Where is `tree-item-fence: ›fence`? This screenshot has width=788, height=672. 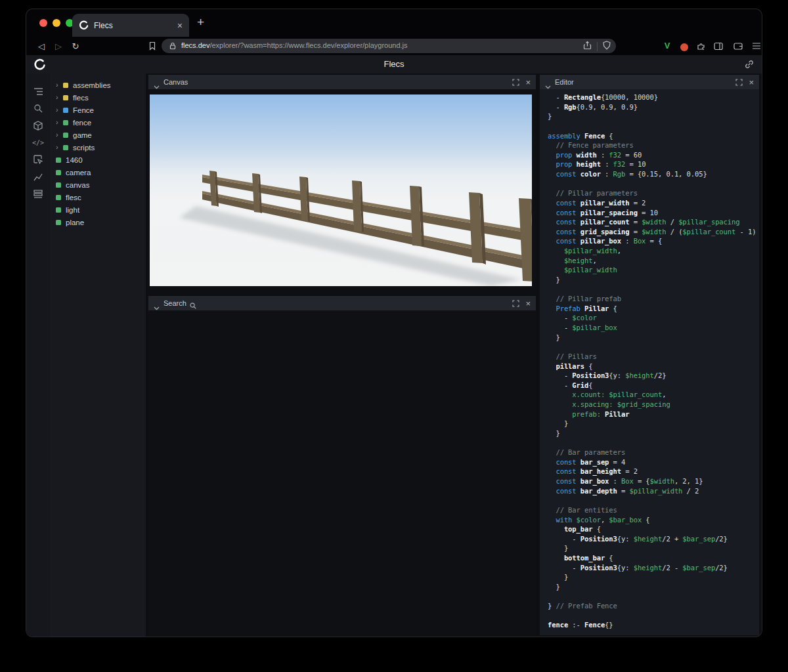 tree-item-fence: ›fence is located at coordinates (98, 122).